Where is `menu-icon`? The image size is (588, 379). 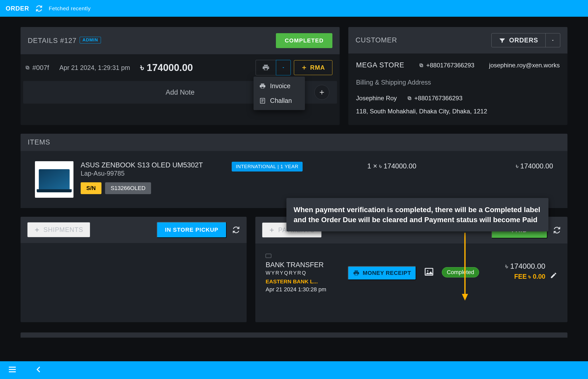 menu-icon is located at coordinates (12, 370).